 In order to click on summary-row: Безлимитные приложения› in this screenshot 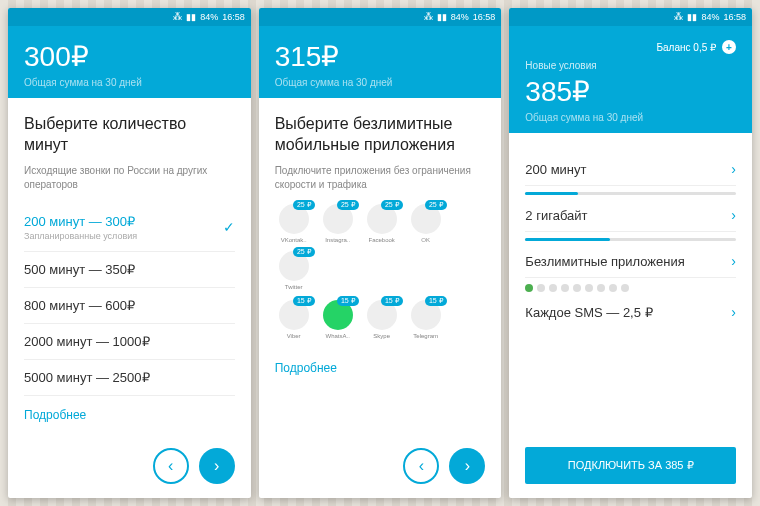, I will do `click(630, 266)`.